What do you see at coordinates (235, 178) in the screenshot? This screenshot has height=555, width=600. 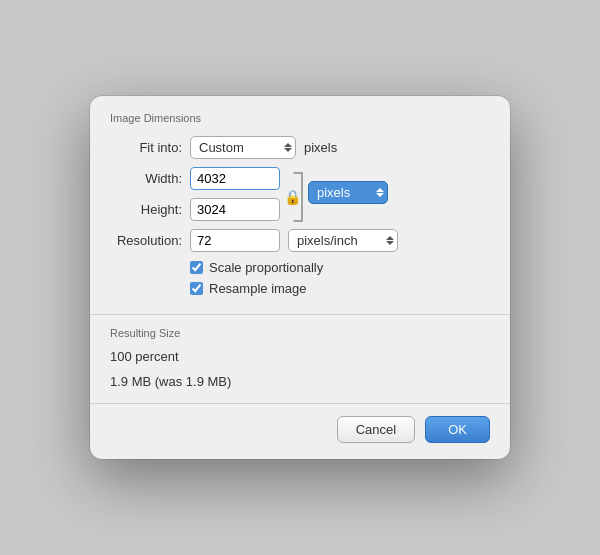 I see `width-input` at bounding box center [235, 178].